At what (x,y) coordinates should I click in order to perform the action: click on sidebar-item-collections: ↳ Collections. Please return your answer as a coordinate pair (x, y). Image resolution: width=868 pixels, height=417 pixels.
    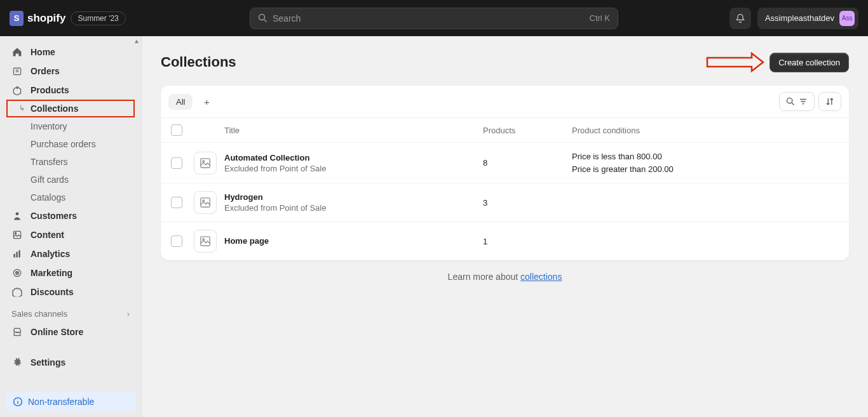
    Looking at the image, I should click on (71, 109).